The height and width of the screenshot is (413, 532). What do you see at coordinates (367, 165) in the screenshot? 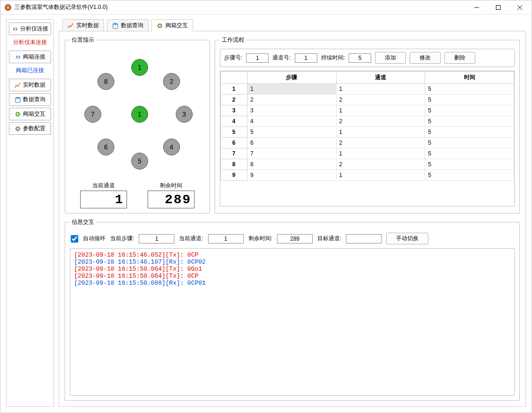
I see `table-row: 8825` at bounding box center [367, 165].